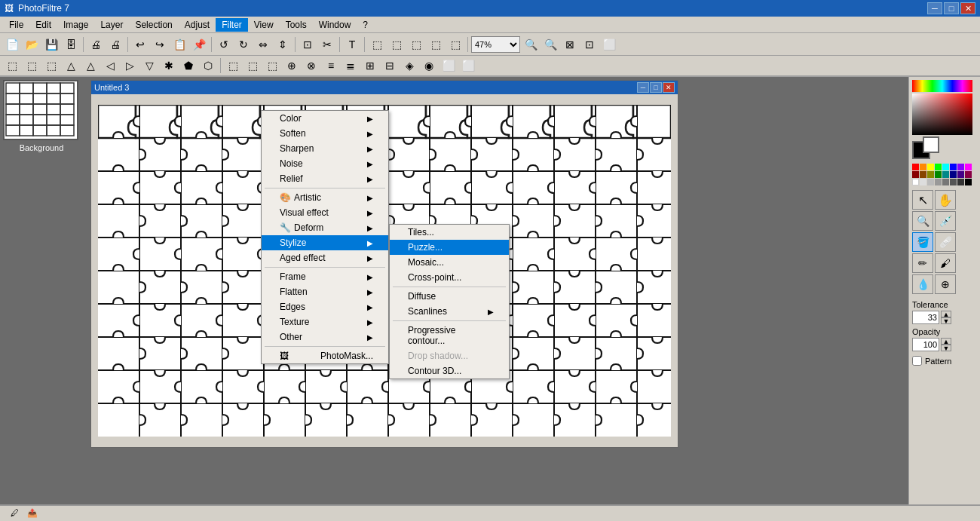 Image resolution: width=980 pixels, height=521 pixels. What do you see at coordinates (331, 66) in the screenshot?
I see `effect6-button: ≡` at bounding box center [331, 66].